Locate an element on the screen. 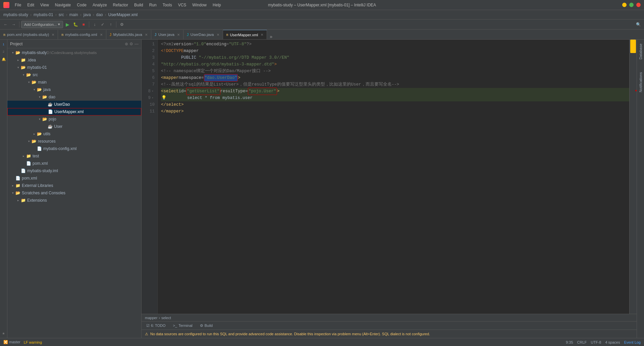  tree-item-6: ▾ 📂 dao is located at coordinates (74, 97).